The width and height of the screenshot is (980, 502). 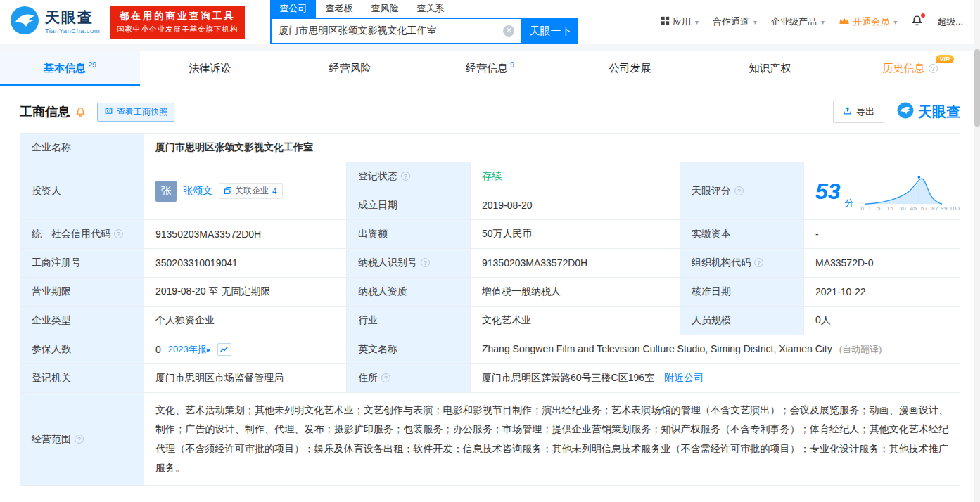 I want to click on table-row: 工商注册号 350203310019041 纳税人识别号 91350203MA3…, so click(x=490, y=263).